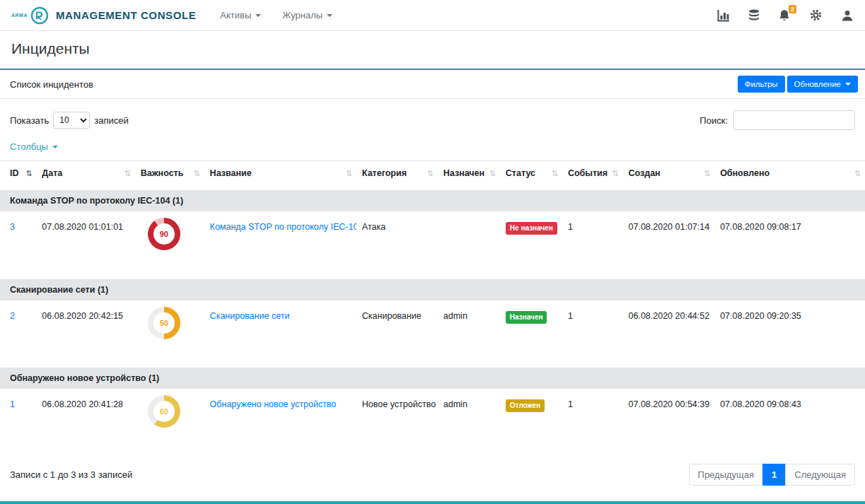 Image resolution: width=865 pixels, height=504 pixels. What do you see at coordinates (18, 175) in the screenshot?
I see `column-header-0: ID⇅` at bounding box center [18, 175].